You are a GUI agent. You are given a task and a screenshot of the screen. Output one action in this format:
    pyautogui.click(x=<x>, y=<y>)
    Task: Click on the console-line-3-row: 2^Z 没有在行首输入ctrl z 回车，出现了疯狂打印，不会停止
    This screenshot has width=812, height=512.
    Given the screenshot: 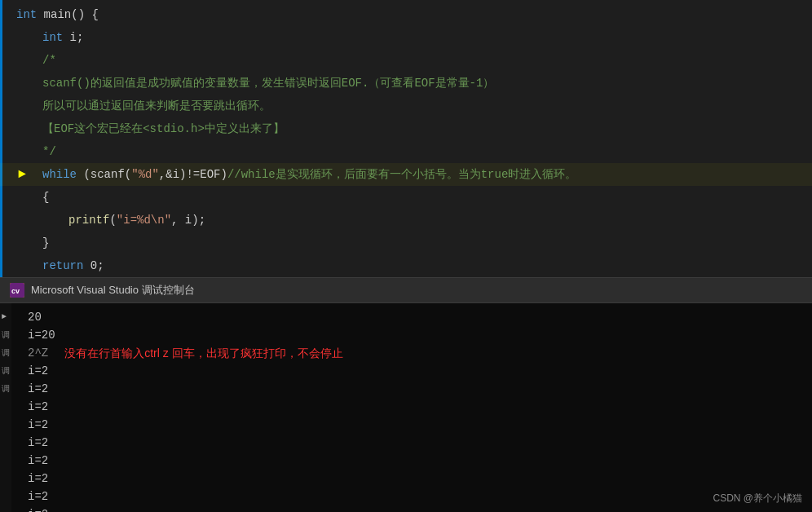 What is the action you would take?
    pyautogui.click(x=413, y=353)
    